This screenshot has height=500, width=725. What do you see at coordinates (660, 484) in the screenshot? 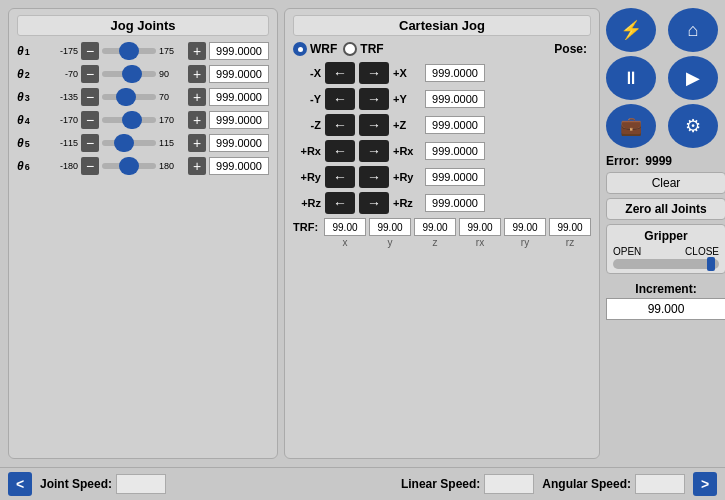
I see `angular-speed-input` at bounding box center [660, 484].